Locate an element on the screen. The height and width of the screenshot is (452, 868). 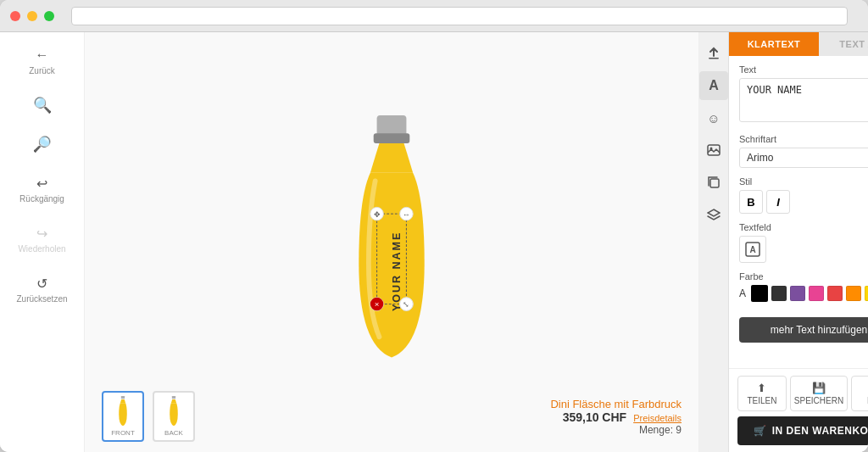
upload-icon-btn is located at coordinates (714, 53).